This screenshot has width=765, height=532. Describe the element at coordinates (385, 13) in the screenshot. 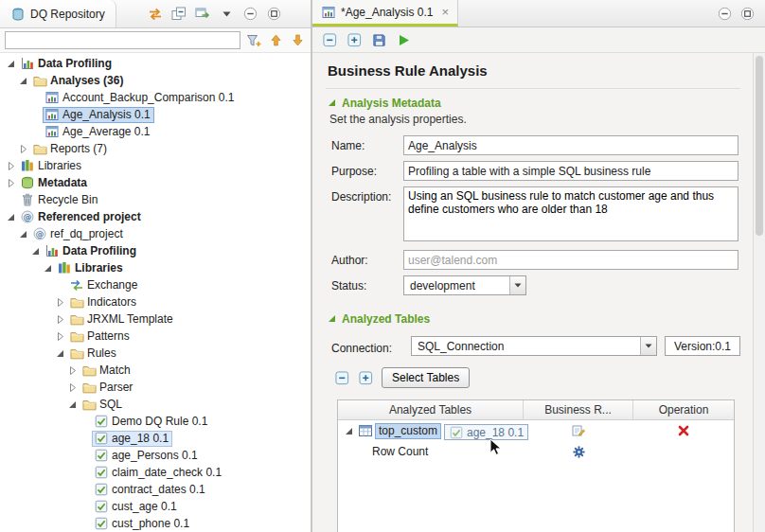

I see `tab-age-analysis-editor: *Age_Analysis 0.1 ×` at that location.